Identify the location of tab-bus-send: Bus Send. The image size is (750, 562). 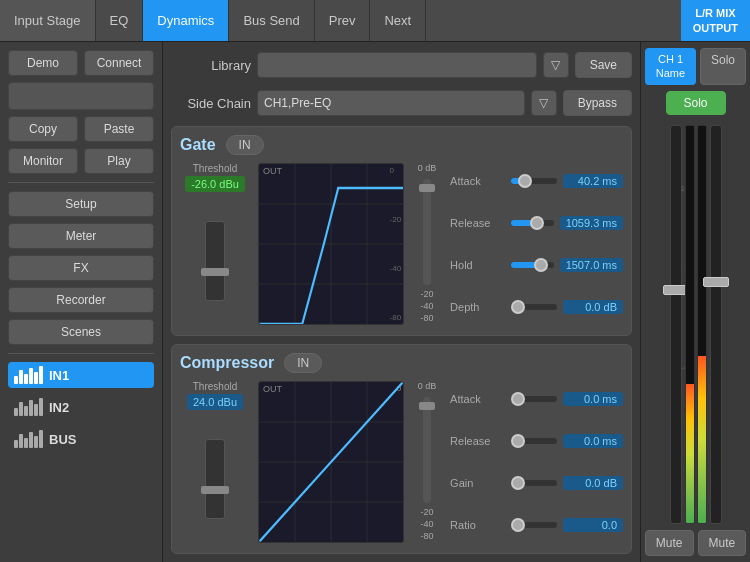
(272, 20).